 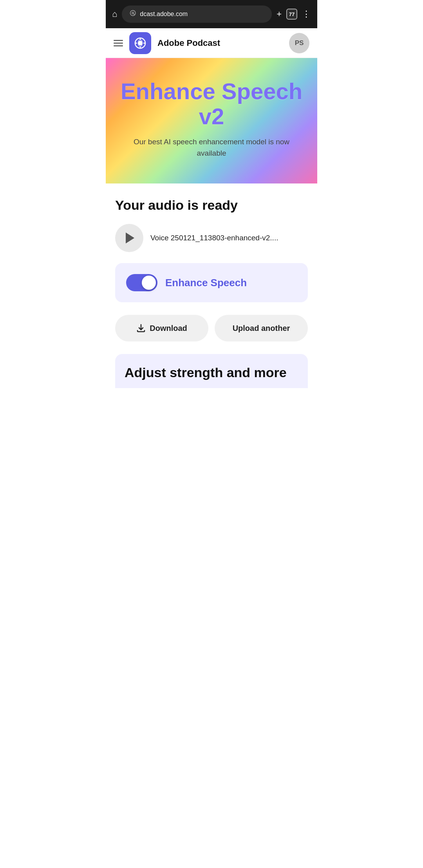 What do you see at coordinates (212, 372) in the screenshot?
I see `adjust-title: Adjust strength and more` at bounding box center [212, 372].